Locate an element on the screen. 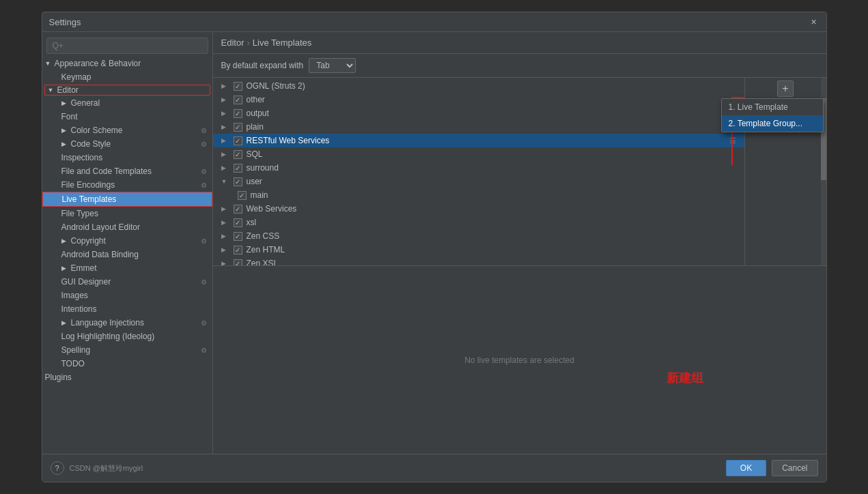  sidebar-item-intentions: Intentions is located at coordinates (127, 309).